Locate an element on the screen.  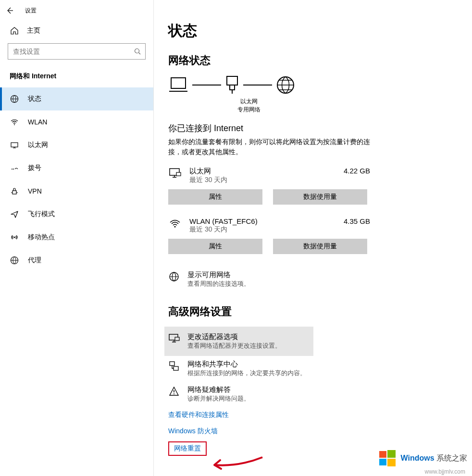
titlebar: 设置 is located at coordinates (77, 11).